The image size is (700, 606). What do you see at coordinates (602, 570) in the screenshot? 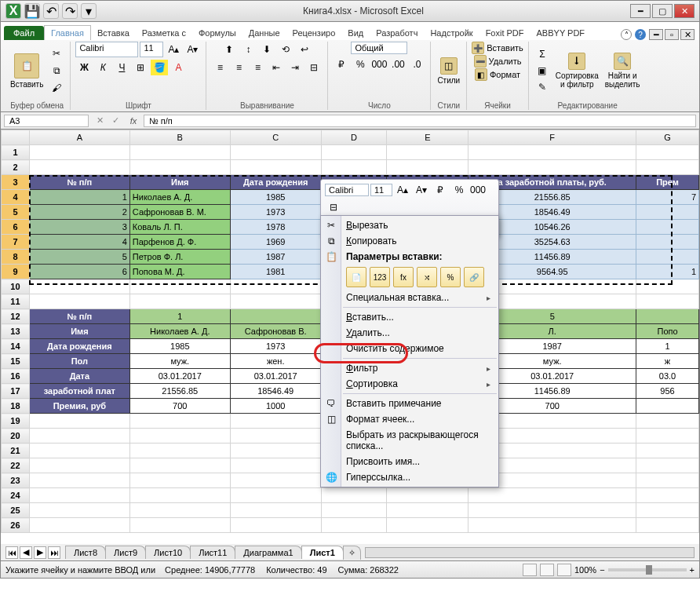
I see `zoom-out-icon: −` at bounding box center [602, 570].